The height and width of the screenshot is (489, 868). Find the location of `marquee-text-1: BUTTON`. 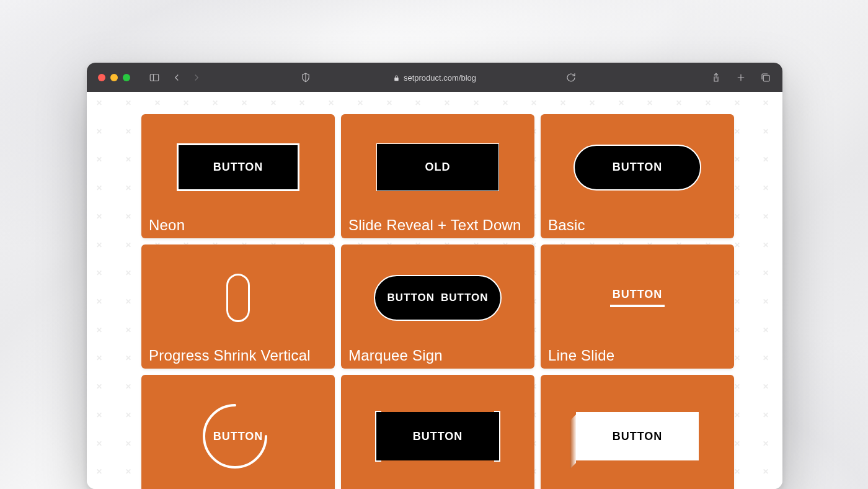

marquee-text-1: BUTTON is located at coordinates (410, 298).